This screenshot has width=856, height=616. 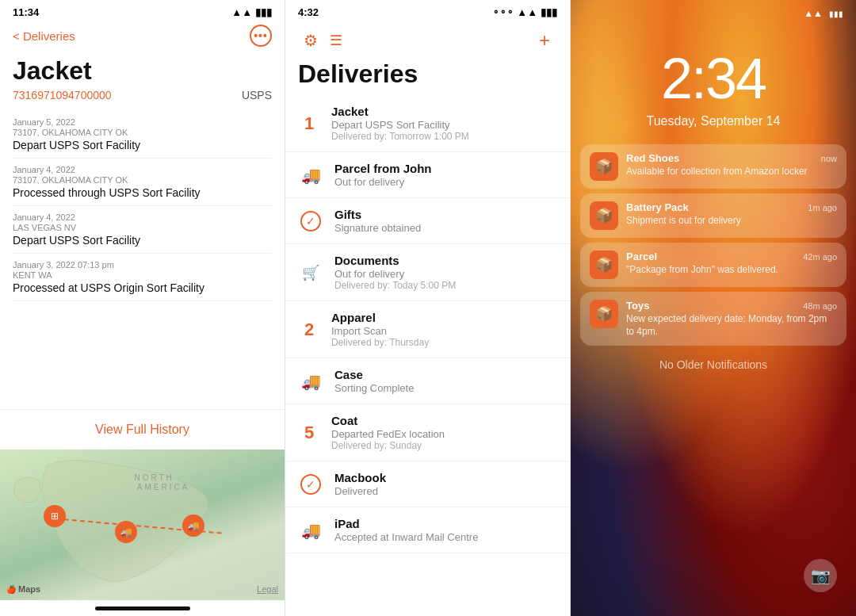 I want to click on history-desc-0: Depart USPS Sort Facility, so click(x=143, y=145).